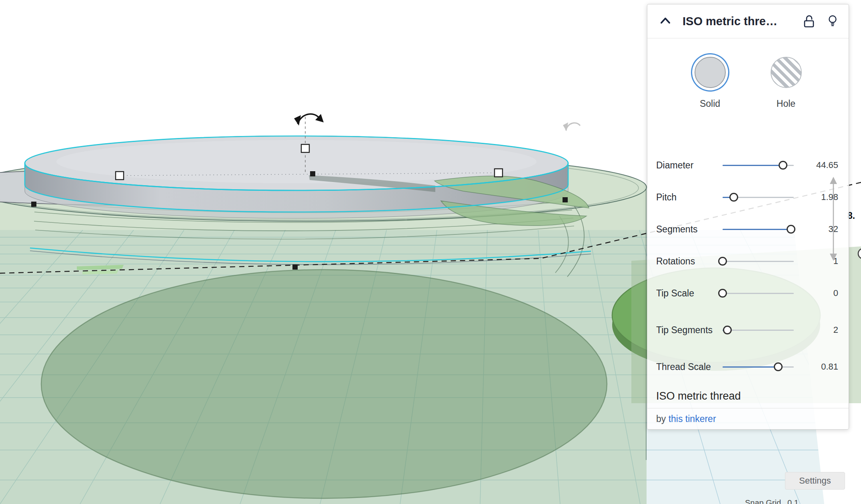 The image size is (861, 504). What do you see at coordinates (309, 120) in the screenshot?
I see `rotate-handle-top` at bounding box center [309, 120].